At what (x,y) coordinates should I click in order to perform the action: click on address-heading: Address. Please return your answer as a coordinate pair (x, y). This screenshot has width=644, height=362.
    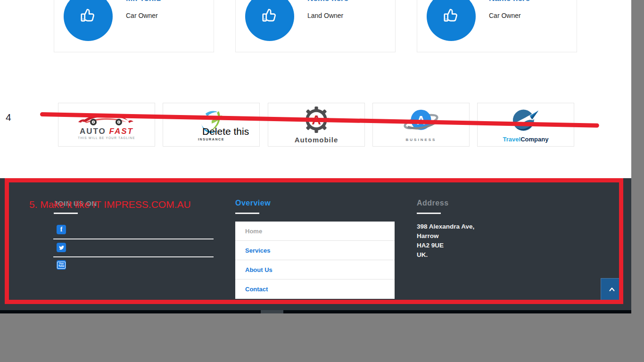
    Looking at the image, I should click on (433, 203).